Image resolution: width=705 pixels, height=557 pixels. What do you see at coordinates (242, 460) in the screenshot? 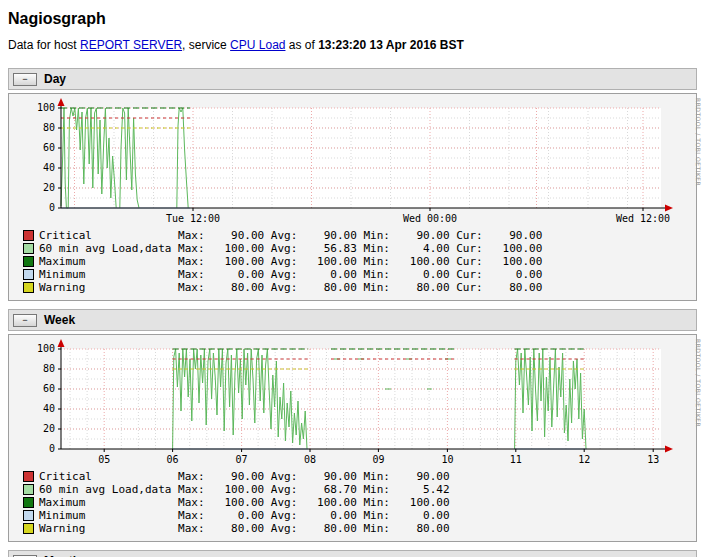
I see `svg-text: 07` at bounding box center [242, 460].